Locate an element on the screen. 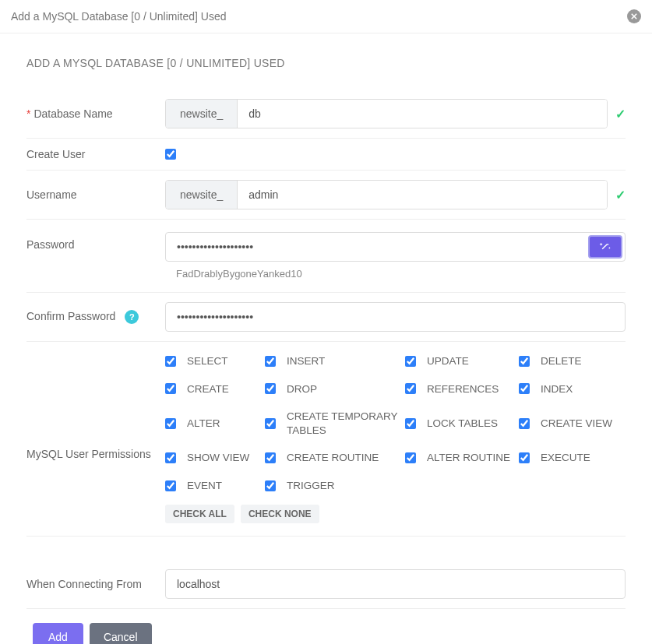 This screenshot has height=644, width=652. permission-label: INSERT is located at coordinates (305, 361).